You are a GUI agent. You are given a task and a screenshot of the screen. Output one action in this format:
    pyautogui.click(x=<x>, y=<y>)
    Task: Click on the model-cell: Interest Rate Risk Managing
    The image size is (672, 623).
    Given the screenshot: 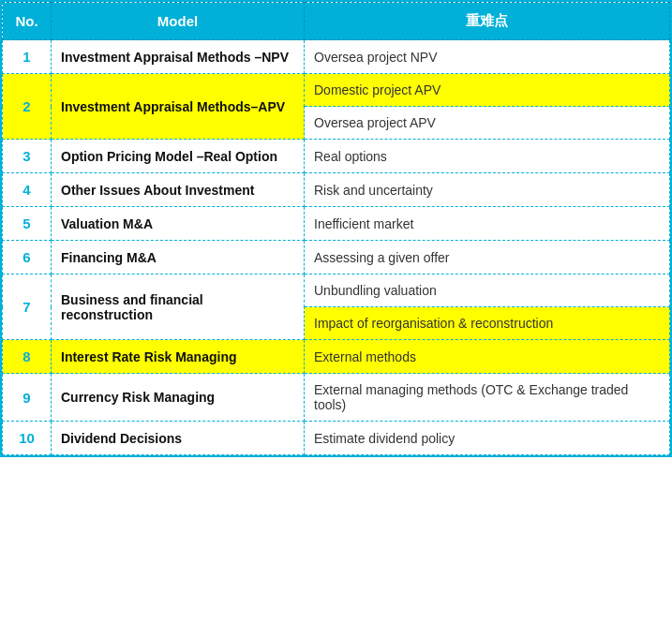 What is the action you would take?
    pyautogui.click(x=178, y=357)
    